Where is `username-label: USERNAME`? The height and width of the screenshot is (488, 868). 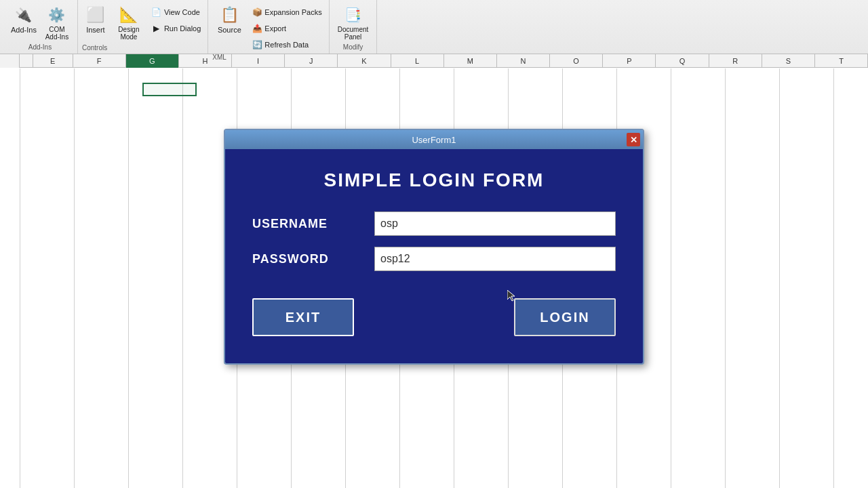
username-label: USERNAME is located at coordinates (313, 224).